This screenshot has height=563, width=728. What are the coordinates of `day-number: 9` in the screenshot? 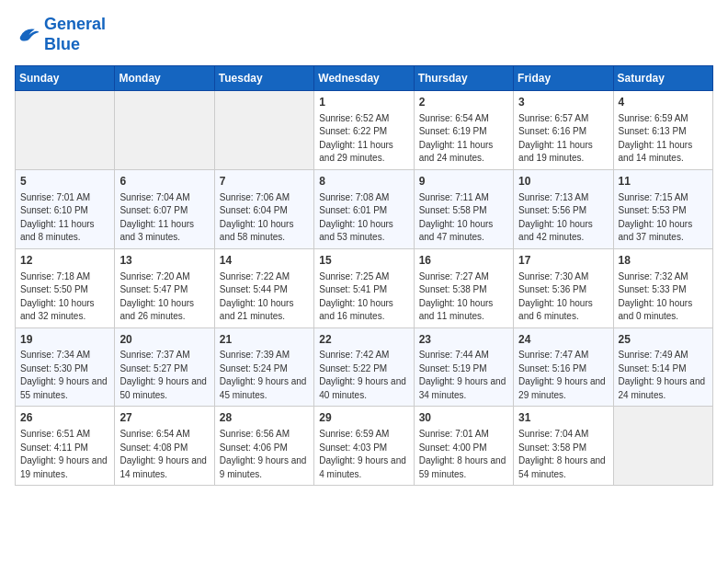 It's located at (463, 182).